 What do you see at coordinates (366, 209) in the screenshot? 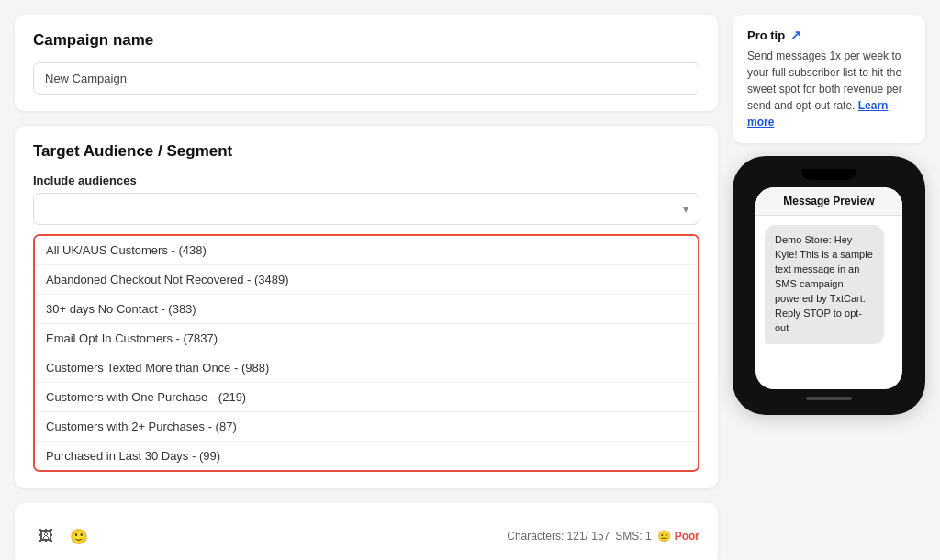
I see `audience-dropdown-input` at bounding box center [366, 209].